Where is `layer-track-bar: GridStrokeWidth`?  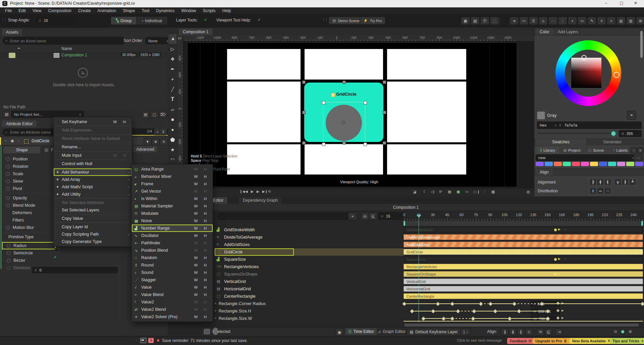
layer-track-bar: GridStrokeWidth is located at coordinates (523, 230).